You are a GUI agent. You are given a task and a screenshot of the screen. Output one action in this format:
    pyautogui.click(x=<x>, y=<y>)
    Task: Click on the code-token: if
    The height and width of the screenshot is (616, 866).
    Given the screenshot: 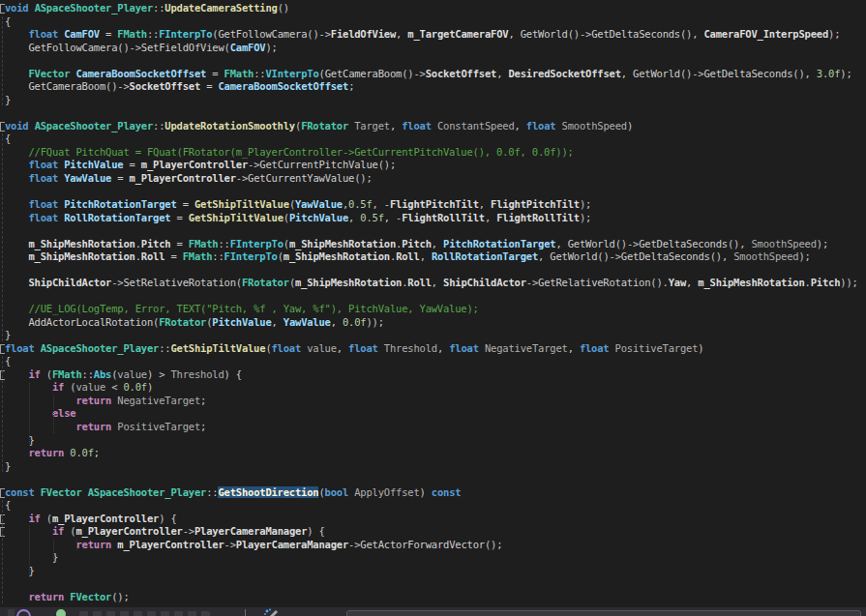 What is the action you would take?
    pyautogui.click(x=58, y=531)
    